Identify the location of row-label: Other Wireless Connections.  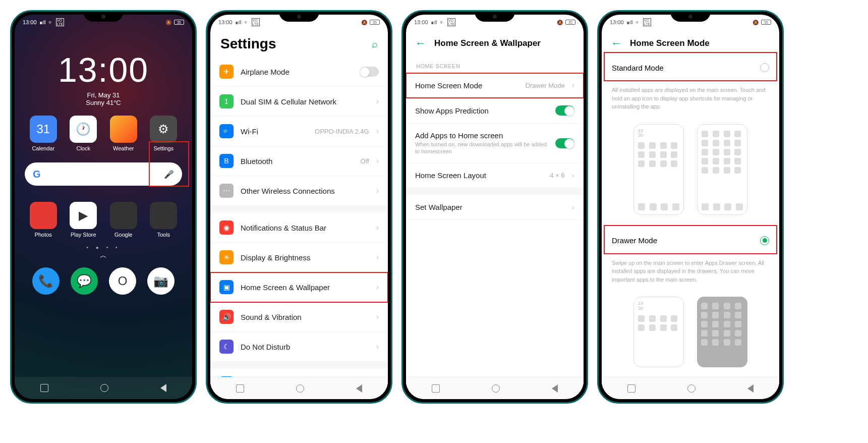
(305, 191).